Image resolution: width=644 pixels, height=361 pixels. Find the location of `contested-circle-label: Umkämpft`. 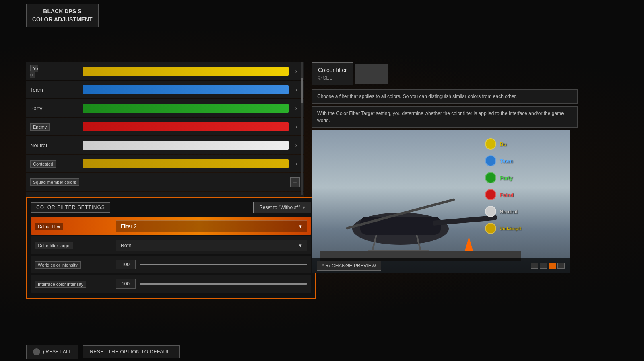

contested-circle-label: Umkämpft is located at coordinates (510, 228).